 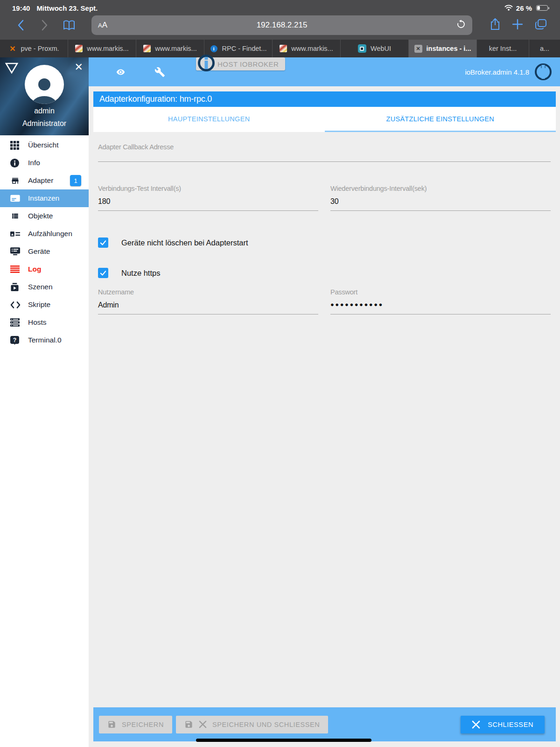 What do you see at coordinates (120, 72) in the screenshot?
I see `eye-icon` at bounding box center [120, 72].